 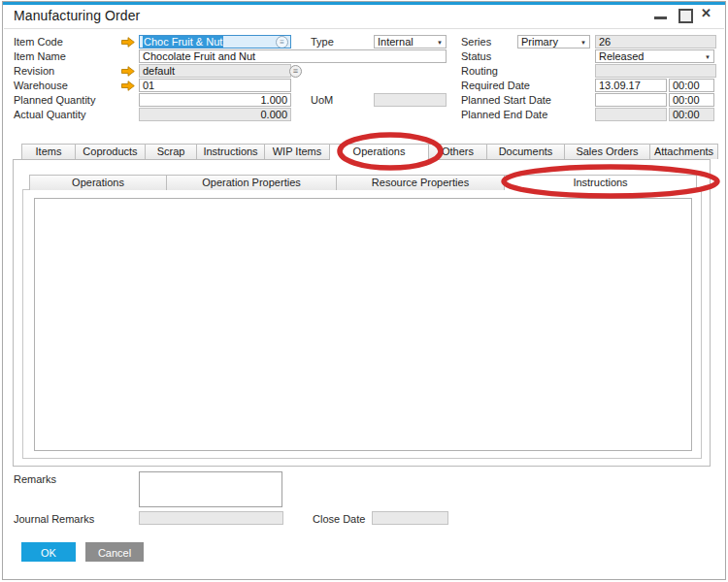 I want to click on revision-label: Revision, so click(x=34, y=72).